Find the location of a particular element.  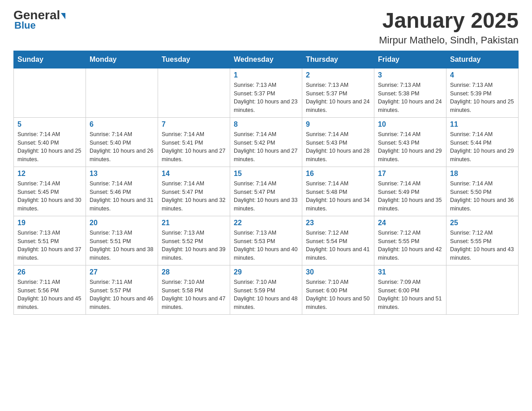

calendar-header-monday: Monday is located at coordinates (122, 59).